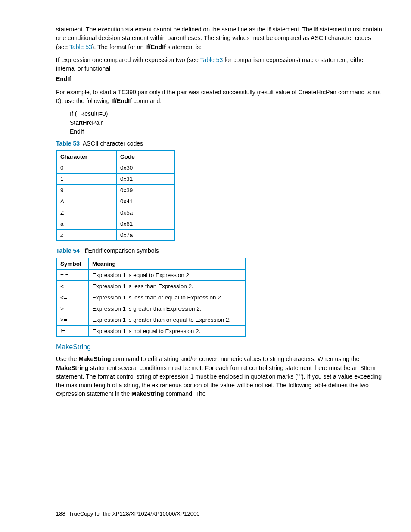 The image size is (411, 532). I want to click on table-cell: !=, so click(72, 332).